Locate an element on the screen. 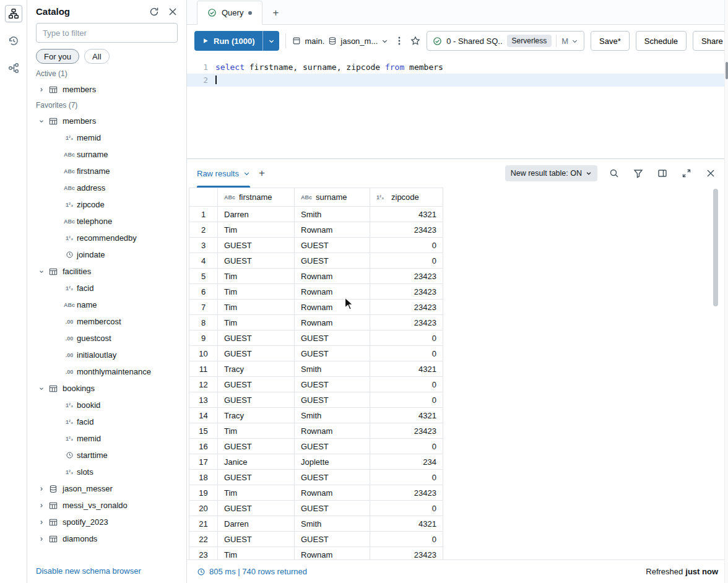 This screenshot has width=728, height=583. table-row: 11TracySmith4321 is located at coordinates (316, 369).